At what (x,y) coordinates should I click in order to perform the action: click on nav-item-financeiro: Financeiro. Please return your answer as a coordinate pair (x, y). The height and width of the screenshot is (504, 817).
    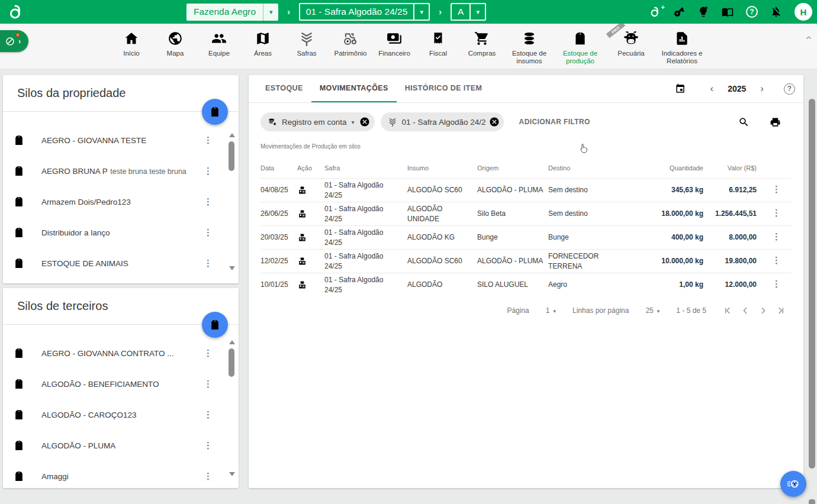
    Looking at the image, I should click on (394, 46).